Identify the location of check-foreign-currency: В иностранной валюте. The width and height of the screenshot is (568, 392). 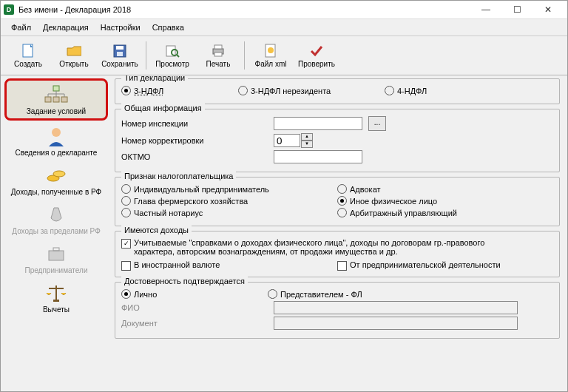
(229, 266).